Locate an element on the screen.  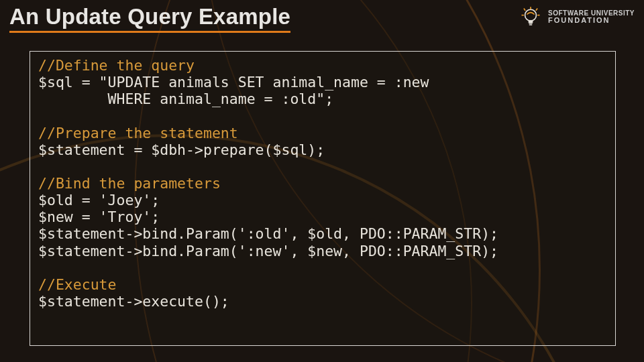
page-title: An Update Query Example is located at coordinates (150, 19).